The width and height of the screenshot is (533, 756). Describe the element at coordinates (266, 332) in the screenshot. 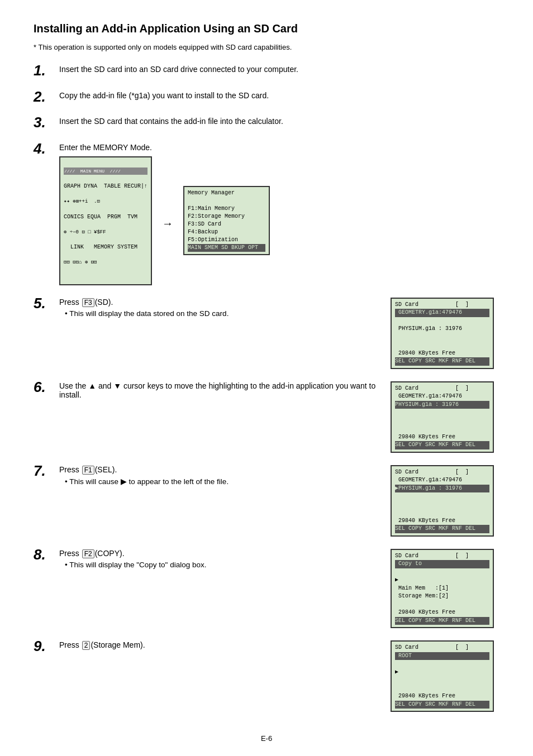

I see `step-5: 5. Press F3(SD). This will display the d…` at that location.